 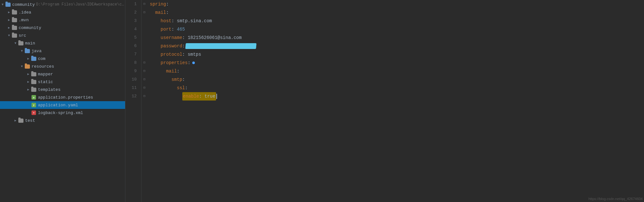 What do you see at coordinates (132, 21) in the screenshot?
I see `line-num-3: 3` at bounding box center [132, 21].